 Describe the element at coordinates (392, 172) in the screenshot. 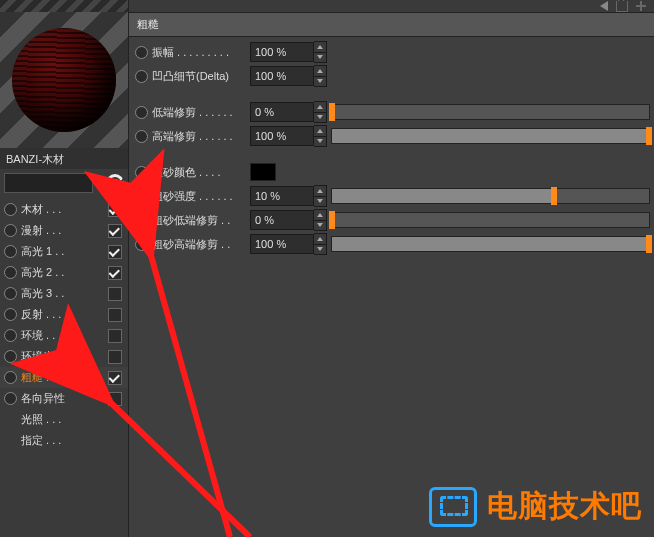

I see `param-grit_color: 粗砂颜色 . . . .` at that location.